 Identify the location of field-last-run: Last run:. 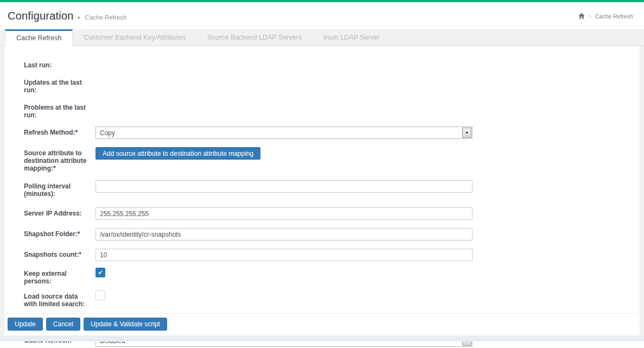
(332, 64).